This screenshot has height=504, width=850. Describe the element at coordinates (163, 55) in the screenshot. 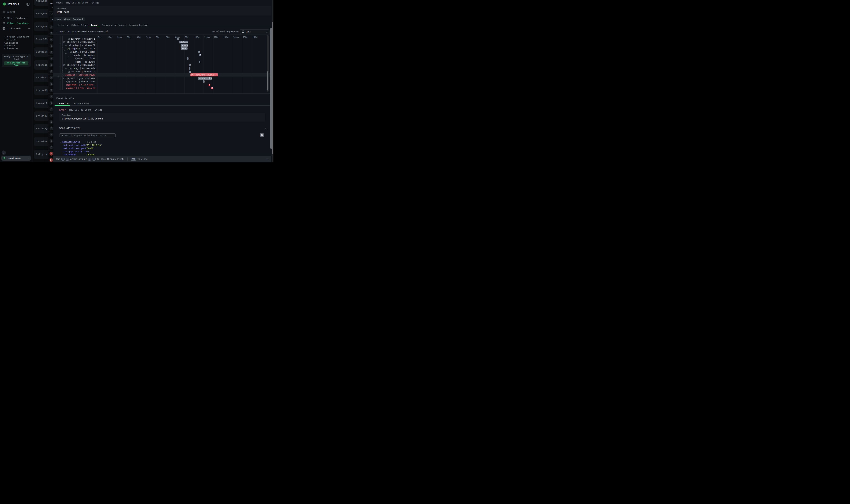

I see `trace-span-row: (2)quote | {closure}{` at that location.